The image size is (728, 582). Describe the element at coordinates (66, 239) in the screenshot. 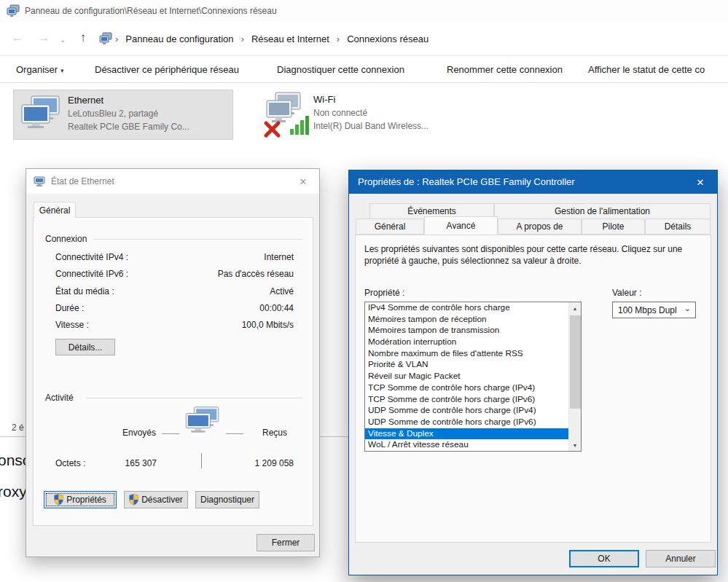

I see `connection-group-label: Connexion` at that location.